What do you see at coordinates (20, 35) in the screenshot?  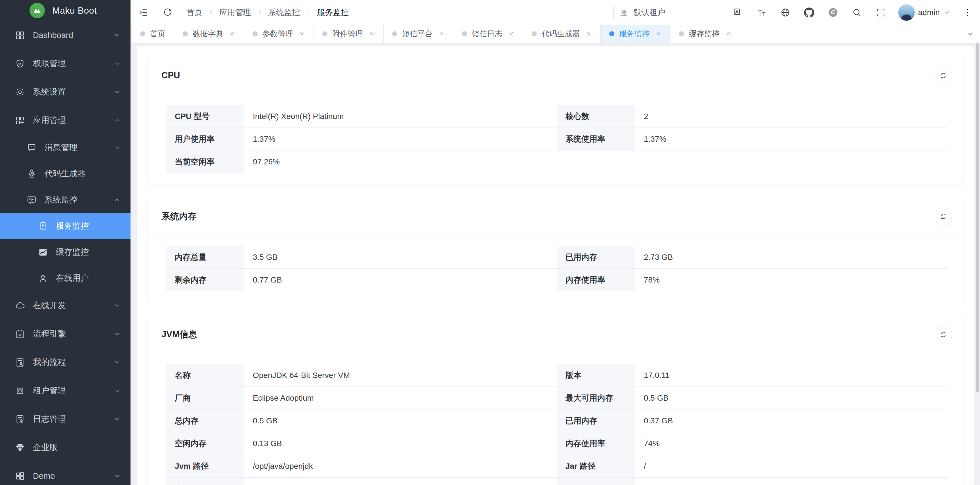 I see `dashboard-grid-icon` at bounding box center [20, 35].